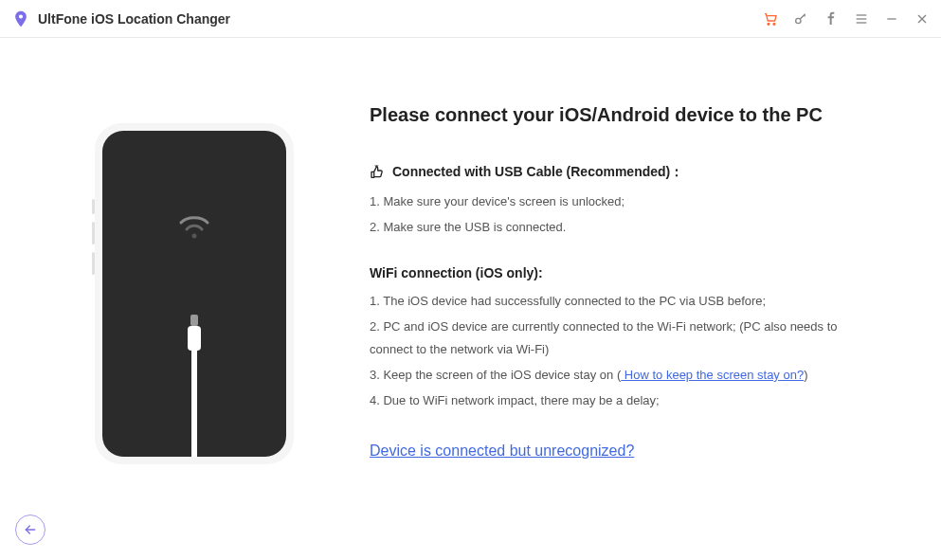 The image size is (941, 560). Describe the element at coordinates (922, 19) in the screenshot. I see `close-icon` at that location.